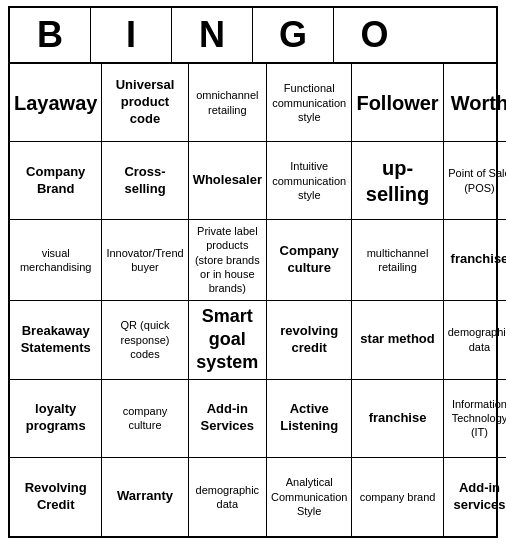 The width and height of the screenshot is (506, 544). What do you see at coordinates (228, 340) in the screenshot?
I see `cell-20: Smart goal system` at bounding box center [228, 340].